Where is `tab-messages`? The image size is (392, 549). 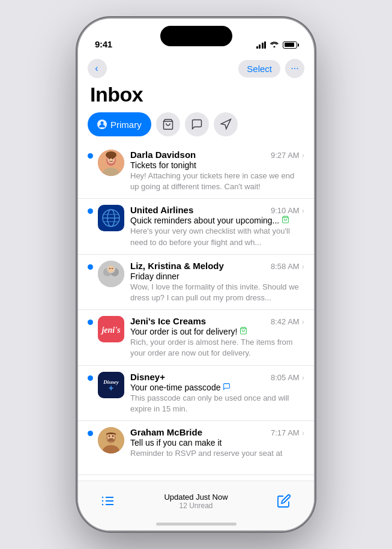 tab-messages is located at coordinates (197, 124).